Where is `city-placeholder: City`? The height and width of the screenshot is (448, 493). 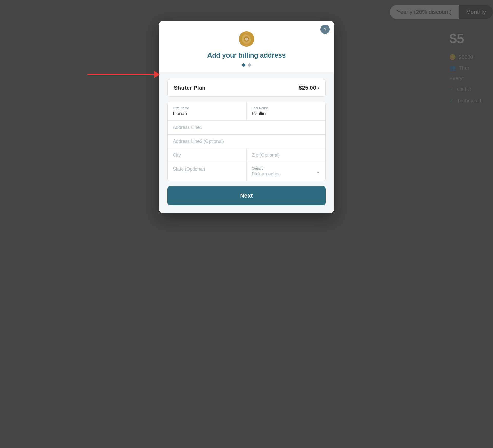
city-placeholder: City is located at coordinates (177, 155).